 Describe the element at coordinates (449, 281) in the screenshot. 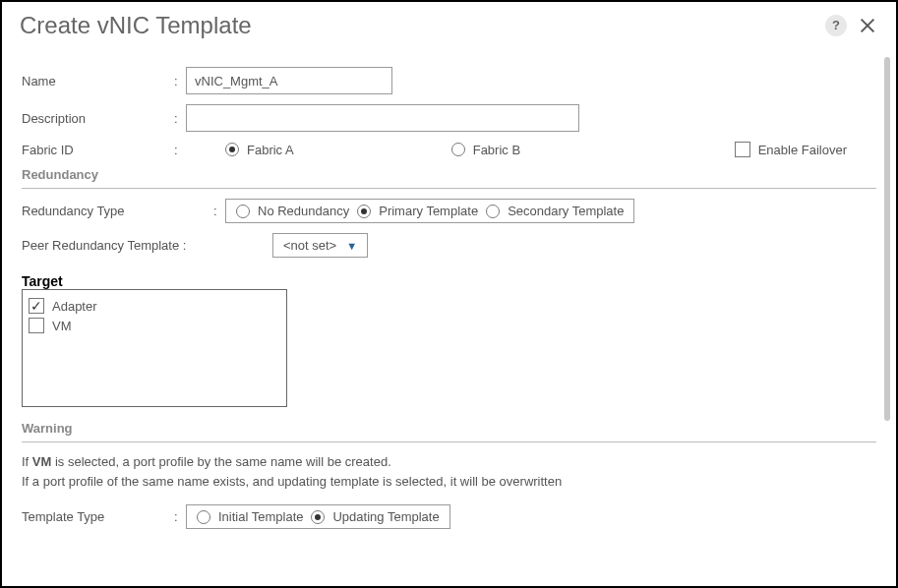

I see `target-title: Target` at that location.